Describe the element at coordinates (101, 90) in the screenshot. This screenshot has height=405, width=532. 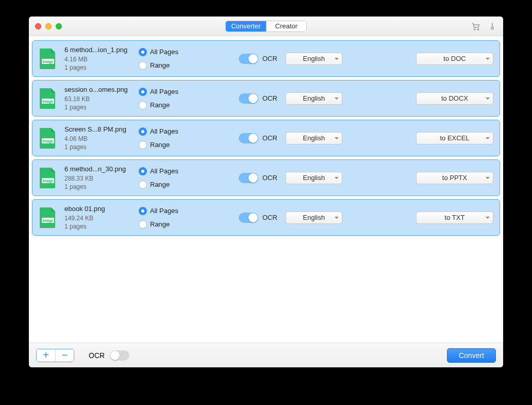
I see `file-name: session o...omes.png` at that location.